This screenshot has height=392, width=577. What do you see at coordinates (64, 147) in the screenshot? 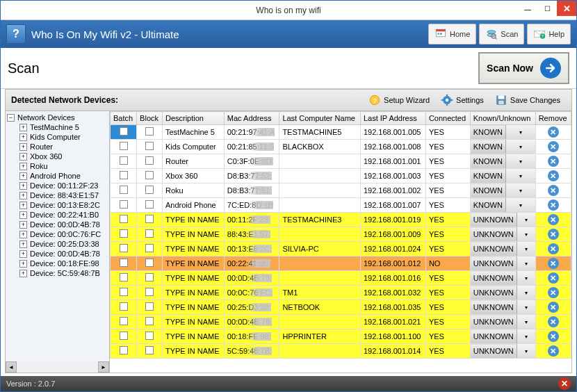
I see `tree-item: +Router` at bounding box center [64, 147].